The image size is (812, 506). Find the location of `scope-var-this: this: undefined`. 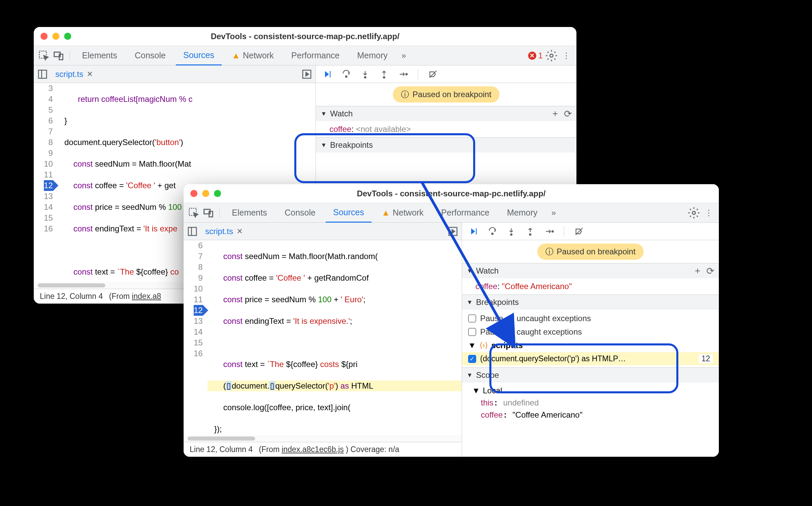

scope-var-this: this: undefined is located at coordinates (591, 403).